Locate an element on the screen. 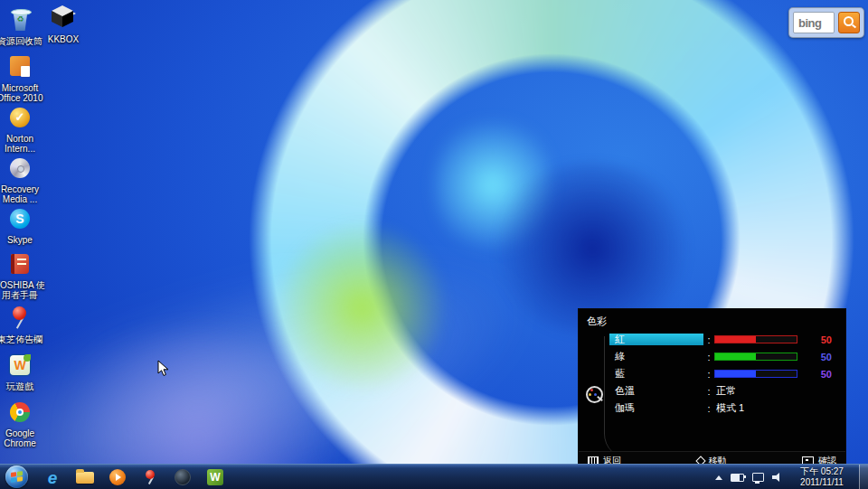  bing-gadget: bing is located at coordinates (826, 23).